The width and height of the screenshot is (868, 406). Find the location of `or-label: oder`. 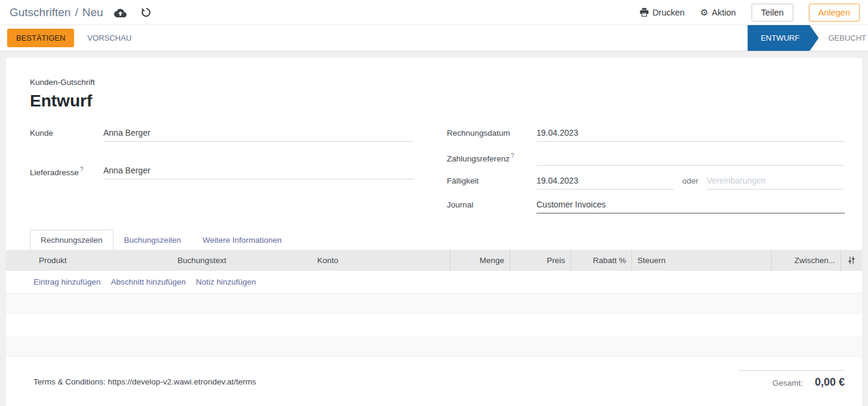

or-label: oder is located at coordinates (691, 181).